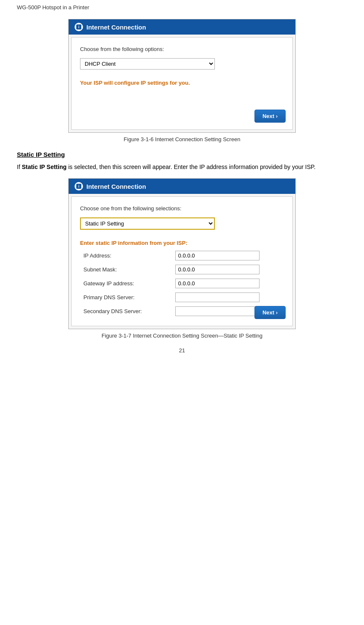 Image resolution: width=364 pixels, height=625 pixels. Describe the element at coordinates (182, 167) in the screenshot. I see `section-paragraph: If Static IP Setting is selected, then t…` at that location.